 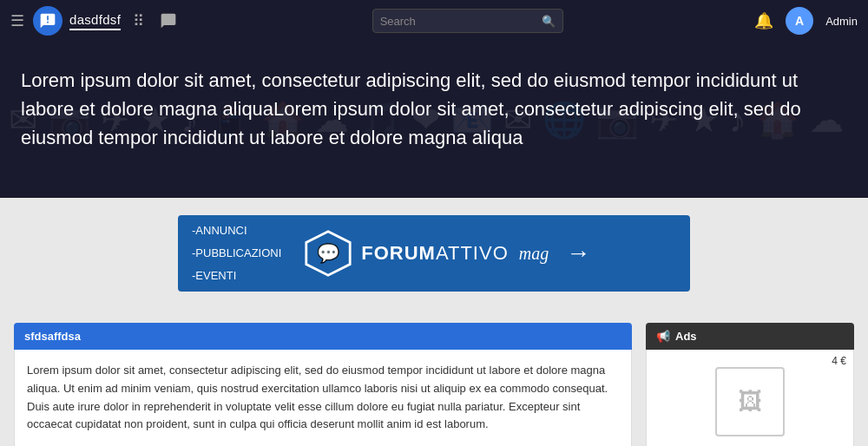 I want to click on promo-line-3: -EVENTI, so click(x=236, y=276).